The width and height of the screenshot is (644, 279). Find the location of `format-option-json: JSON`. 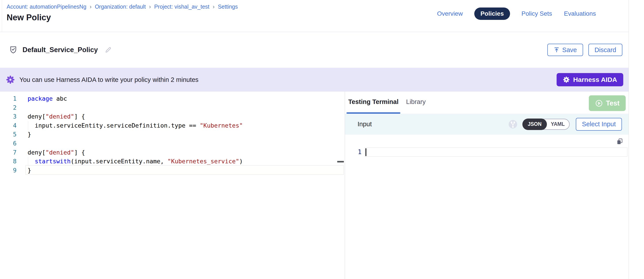

format-option-json: JSON is located at coordinates (535, 124).